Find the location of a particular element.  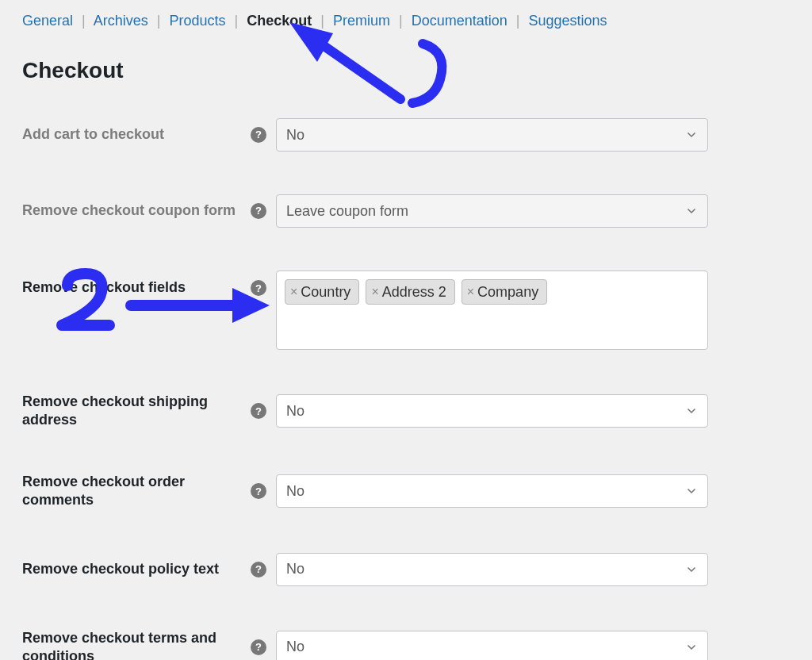

tag-label: Address 2 is located at coordinates (414, 292).